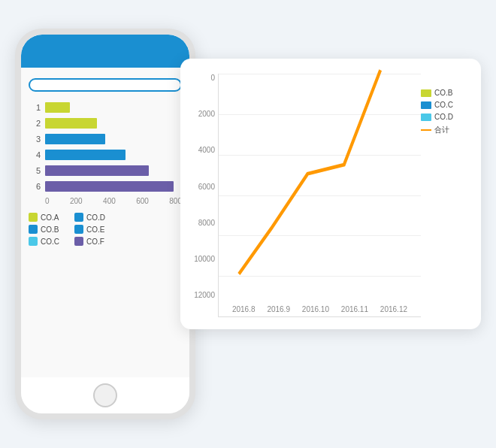 This screenshot has height=448, width=496. Describe the element at coordinates (105, 85) in the screenshot. I see `phone-title` at that location.